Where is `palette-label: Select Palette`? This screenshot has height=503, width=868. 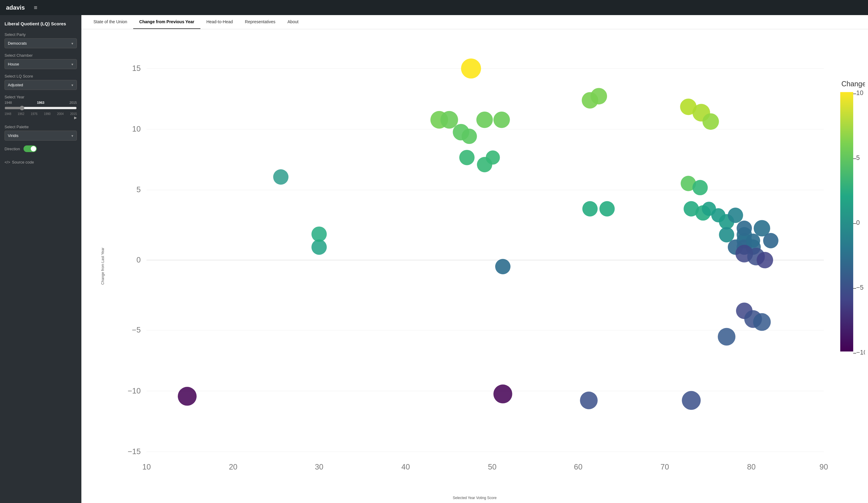 palette-label: Select Palette is located at coordinates (41, 127).